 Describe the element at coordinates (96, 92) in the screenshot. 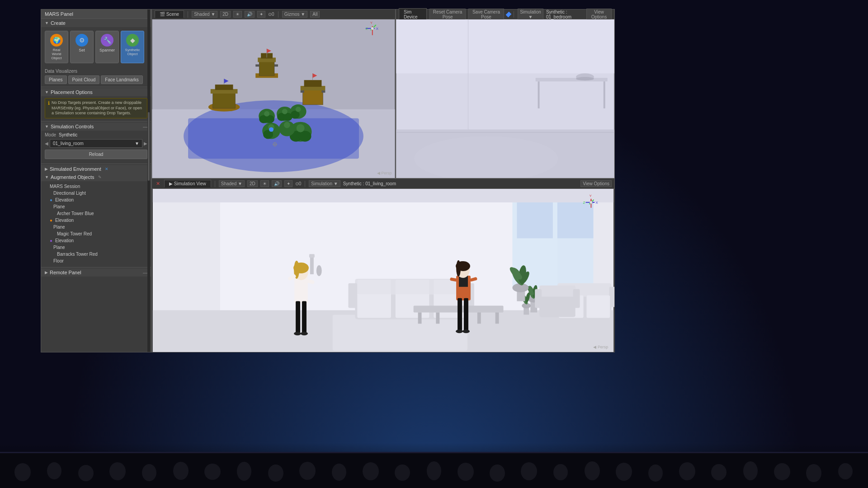

I see `placement-options-header: ▼ Placement Options` at that location.